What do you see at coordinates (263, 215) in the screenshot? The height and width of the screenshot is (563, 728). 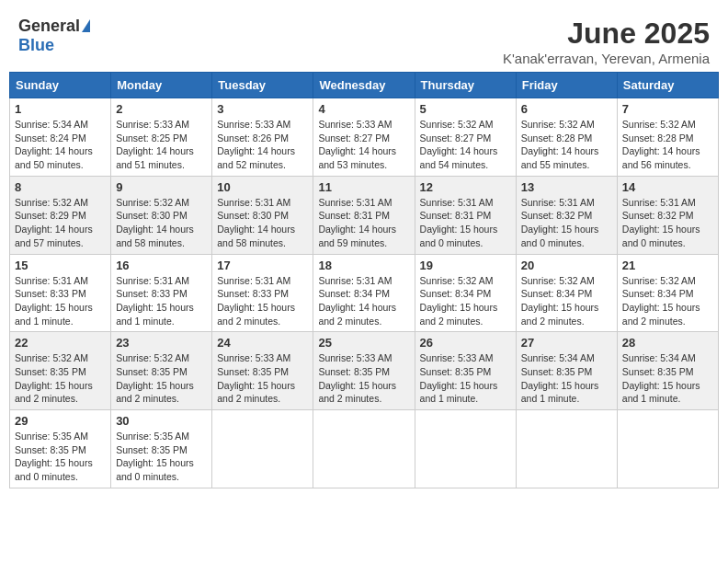 I see `table-cell: 10Sunrise: 5:31 AMSunset: 8:30 PMDayligh…` at bounding box center [263, 215].